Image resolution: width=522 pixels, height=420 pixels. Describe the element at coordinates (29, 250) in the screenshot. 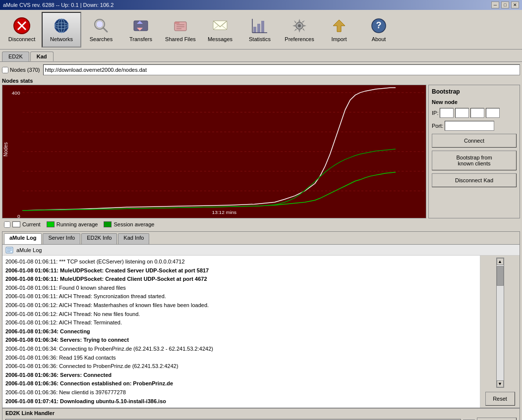

I see `log-header-label: aMule Log` at that location.